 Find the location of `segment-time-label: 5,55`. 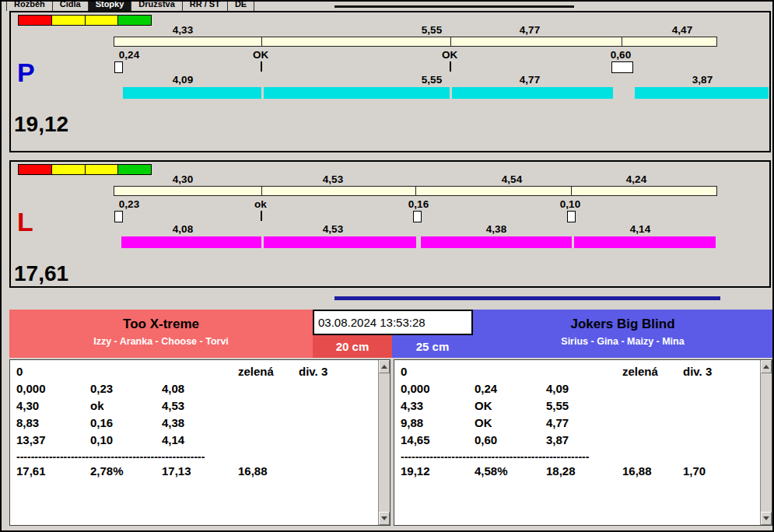

segment-time-label: 5,55 is located at coordinates (432, 30).